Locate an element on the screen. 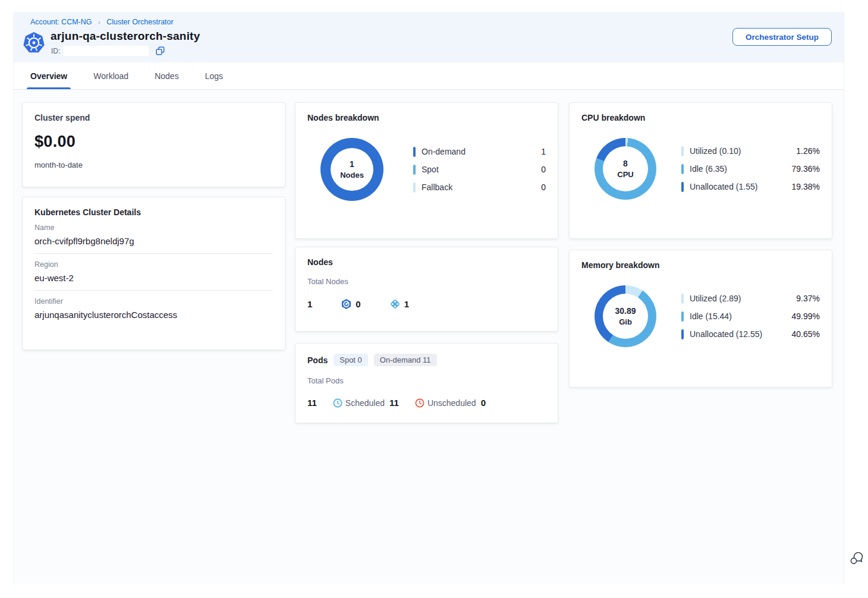  cluster-details-title: Kubernetes Cluster Details is located at coordinates (153, 212).